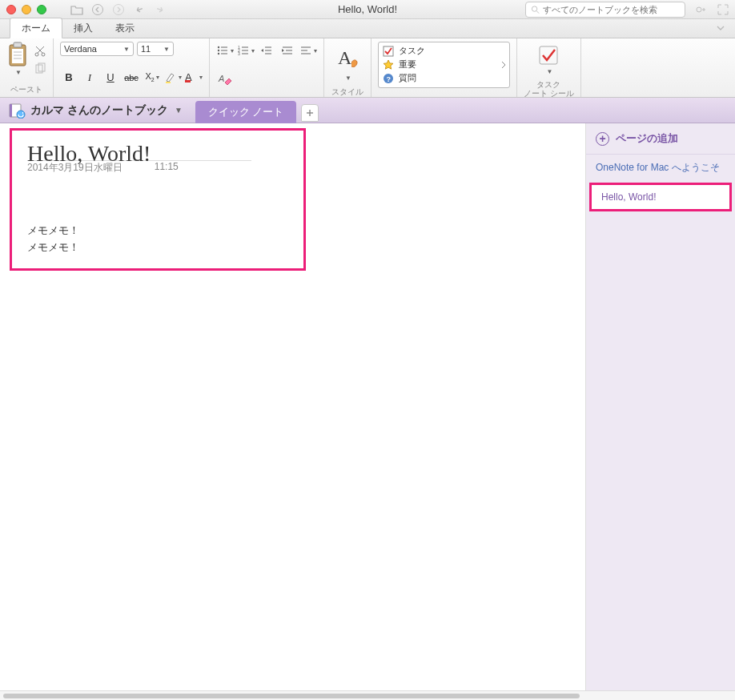 Image resolution: width=735 pixels, height=700 pixels. Describe the element at coordinates (118, 10) in the screenshot. I see `quick-toolbar` at that location.